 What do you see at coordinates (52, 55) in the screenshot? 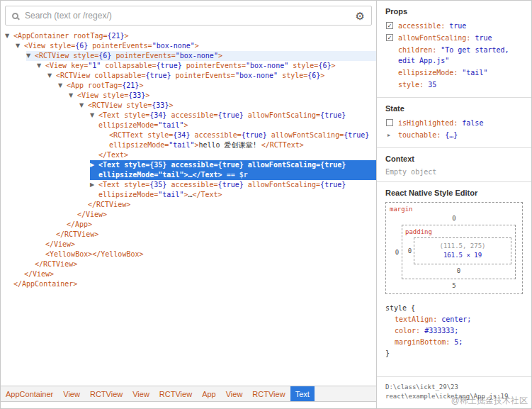
I see `tag-name: <RCTView` at bounding box center [52, 55].